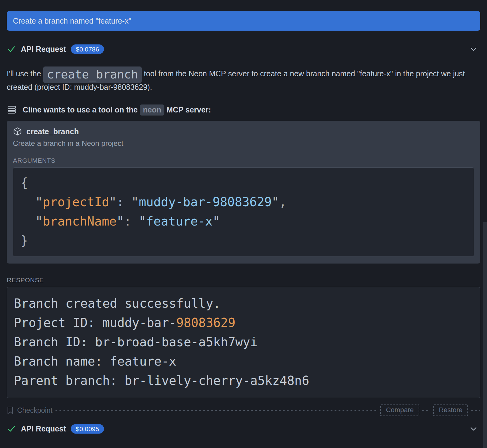 Image resolution: width=487 pixels, height=448 pixels. I want to click on inline-code-create-branch: create_branch, so click(93, 75).